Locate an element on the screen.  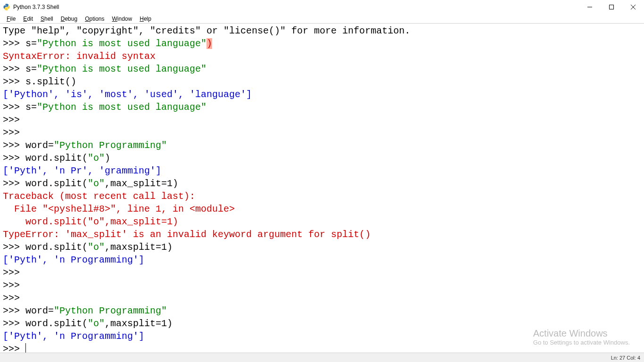
menu-edit: Edit is located at coordinates (28, 19).